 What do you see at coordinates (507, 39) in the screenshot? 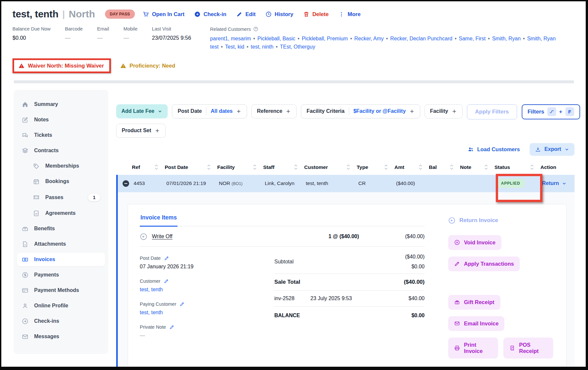
I see `related-customer-link: Smith, Ryan` at bounding box center [507, 39].